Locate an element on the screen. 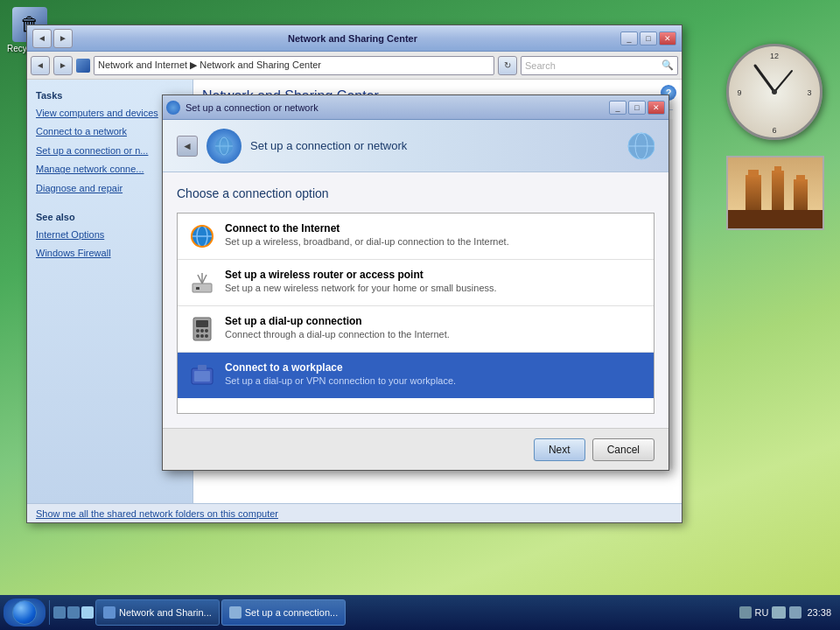 The height and width of the screenshot is (630, 840). option-workplace-text: Connect to a workplace Set up a dial-up … is located at coordinates (434, 374).